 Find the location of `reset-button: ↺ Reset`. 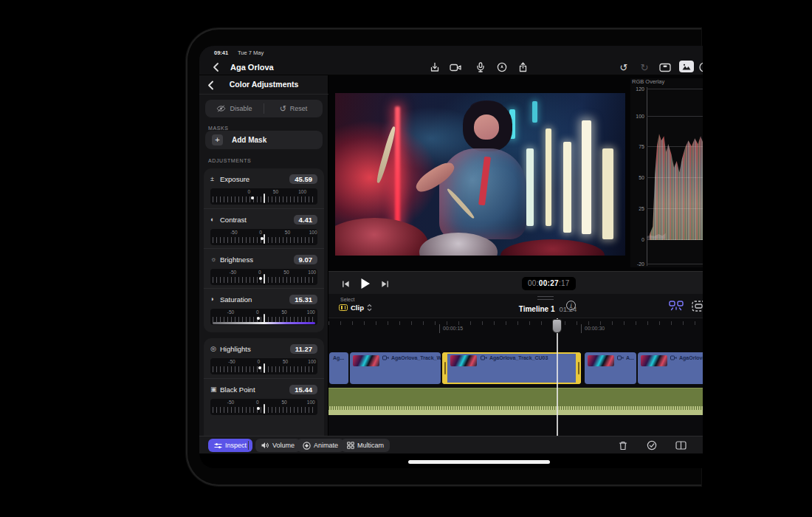

reset-button: ↺ Reset is located at coordinates (294, 109).